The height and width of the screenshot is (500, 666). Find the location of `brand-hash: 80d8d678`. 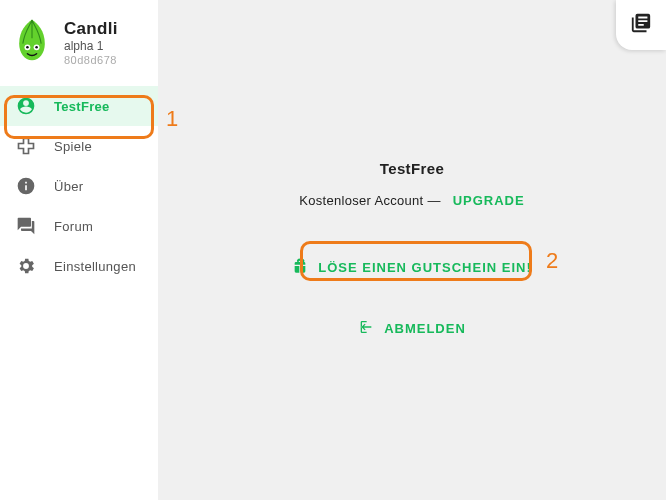

brand-hash: 80d8d678 is located at coordinates (91, 61).